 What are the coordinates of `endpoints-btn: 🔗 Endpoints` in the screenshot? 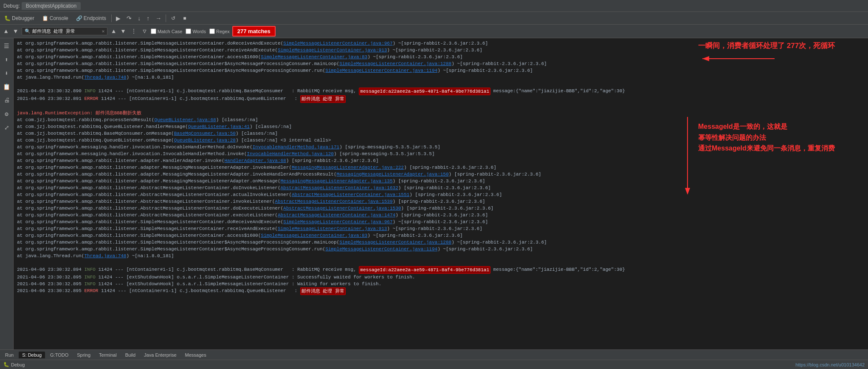 It's located at (91, 18).